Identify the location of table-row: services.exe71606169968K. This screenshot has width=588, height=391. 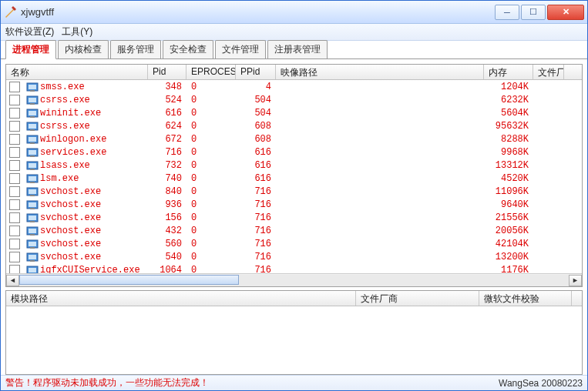
(294, 152).